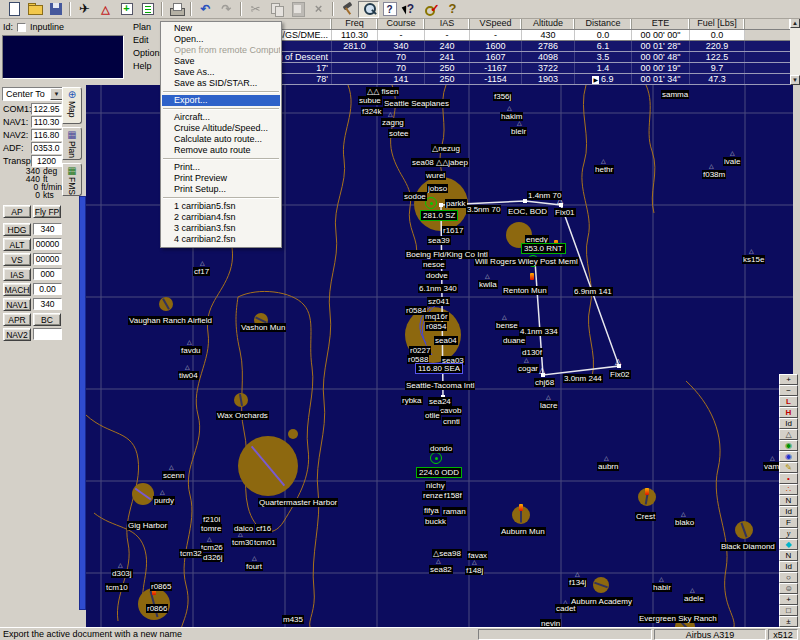  Describe the element at coordinates (578, 582) in the screenshot. I see `map-waypoint-label: f134j` at that location.